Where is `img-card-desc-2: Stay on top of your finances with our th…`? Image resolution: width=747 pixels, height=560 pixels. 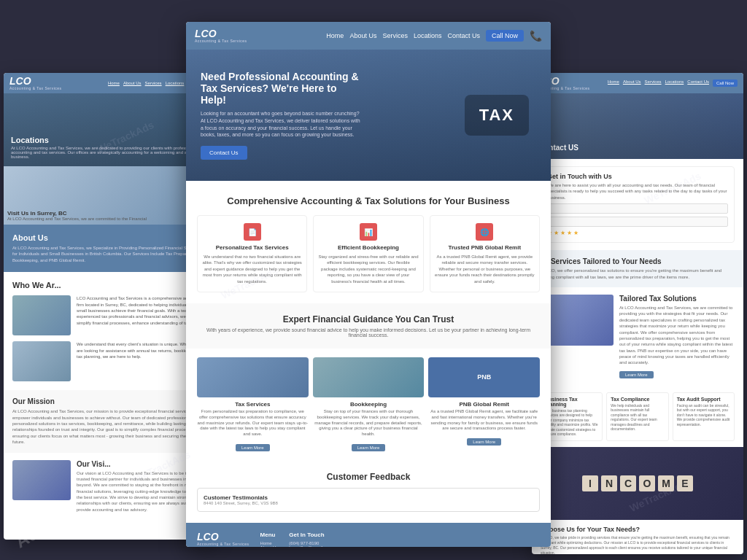
img-card-desc-2: Stay on top of your finances with our th… is located at coordinates (369, 423).